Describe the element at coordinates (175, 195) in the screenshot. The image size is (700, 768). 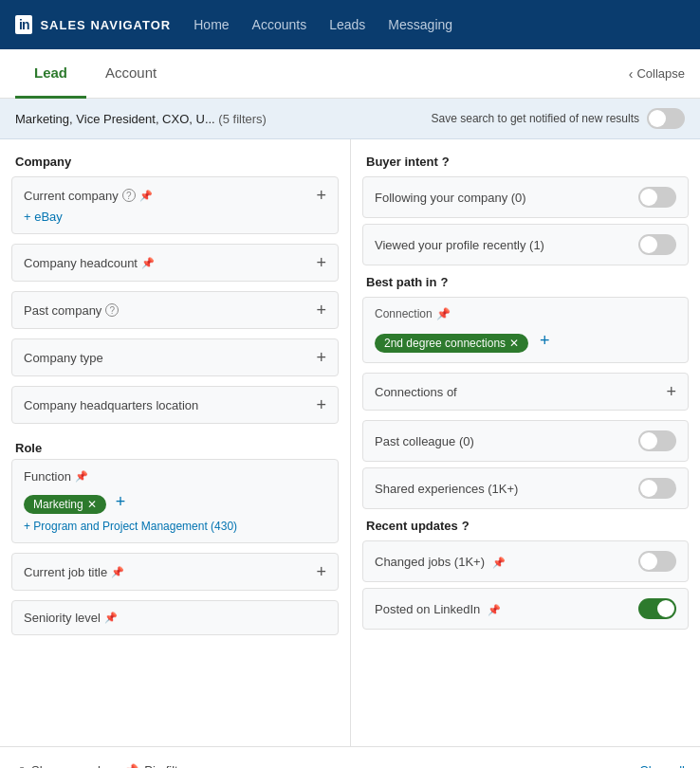
I see `current-company-row: Current company ? 📌 +` at that location.